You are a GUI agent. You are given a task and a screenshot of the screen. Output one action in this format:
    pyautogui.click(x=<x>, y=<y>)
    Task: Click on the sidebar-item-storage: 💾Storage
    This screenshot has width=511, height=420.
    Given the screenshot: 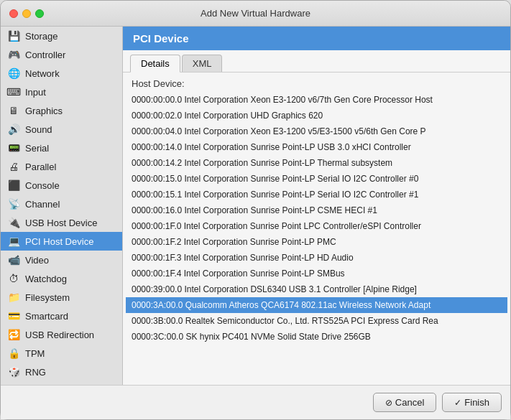 What is the action you would take?
    pyautogui.click(x=62, y=36)
    